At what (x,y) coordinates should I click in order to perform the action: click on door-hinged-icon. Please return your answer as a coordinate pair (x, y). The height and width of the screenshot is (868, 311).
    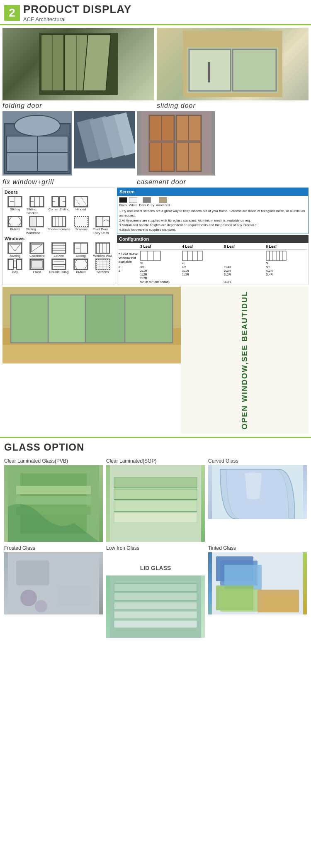
    Looking at the image, I should click on (81, 202).